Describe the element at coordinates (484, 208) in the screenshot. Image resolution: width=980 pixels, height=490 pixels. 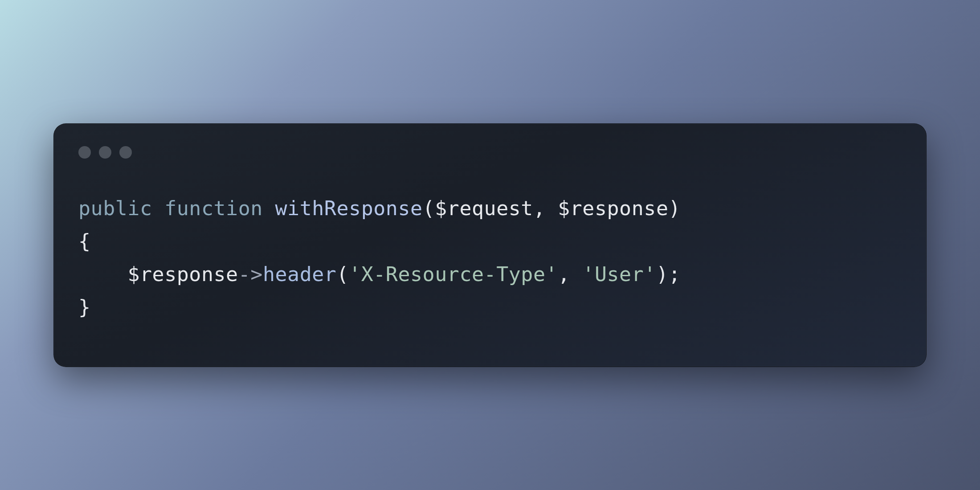
I see `param-request: $request` at that location.